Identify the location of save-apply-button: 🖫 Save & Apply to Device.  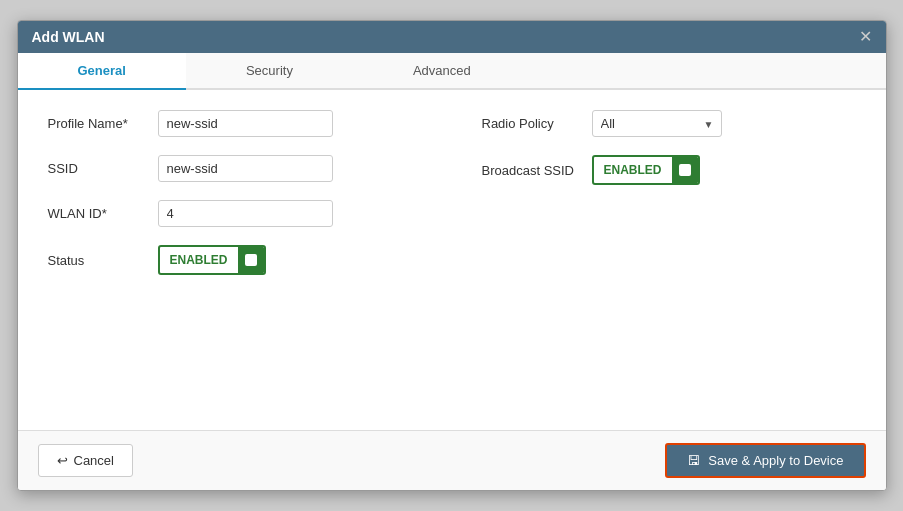
(765, 460).